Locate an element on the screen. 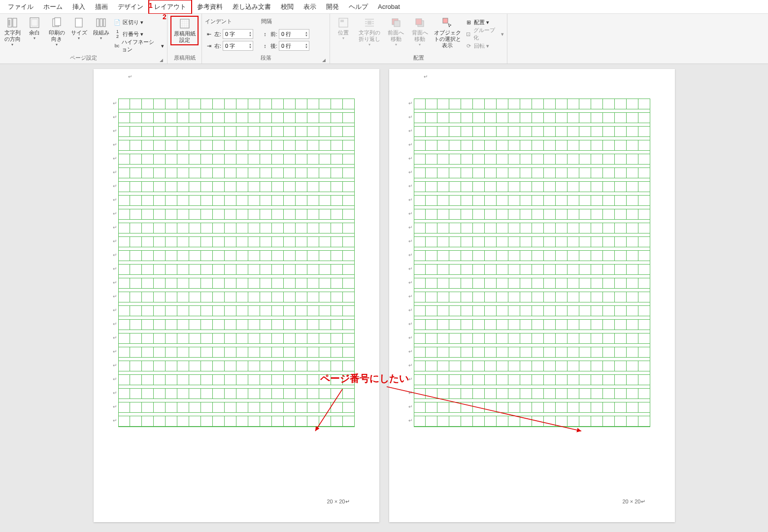 Image resolution: width=768 pixels, height=532 pixels. marker-2: 2 is located at coordinates (165, 17).